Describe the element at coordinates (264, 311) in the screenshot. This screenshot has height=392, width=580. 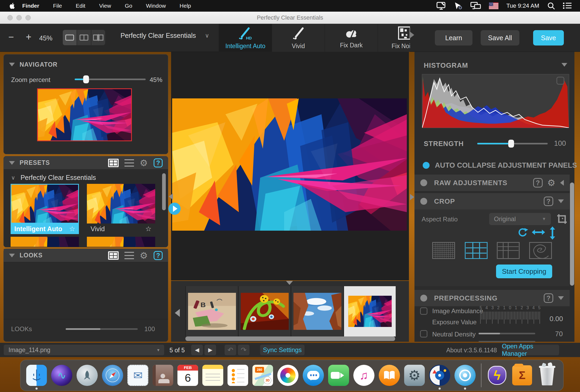
I see `filmstrip-thumb-curl` at that location.